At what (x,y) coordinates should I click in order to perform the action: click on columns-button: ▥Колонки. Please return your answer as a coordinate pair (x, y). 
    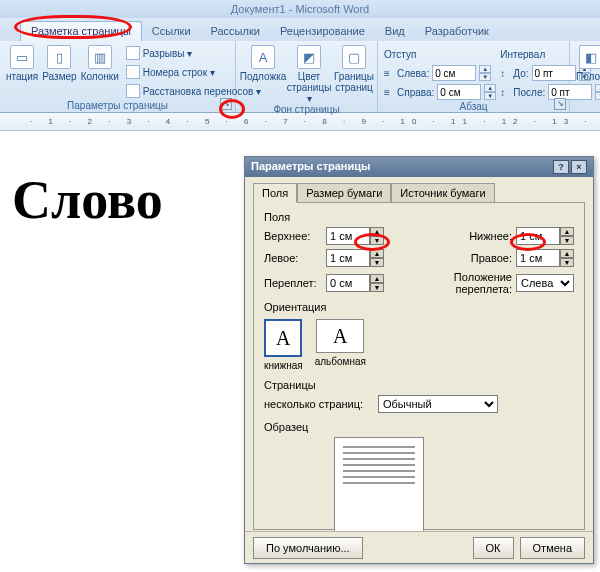
    Looking at the image, I should click on (100, 72).